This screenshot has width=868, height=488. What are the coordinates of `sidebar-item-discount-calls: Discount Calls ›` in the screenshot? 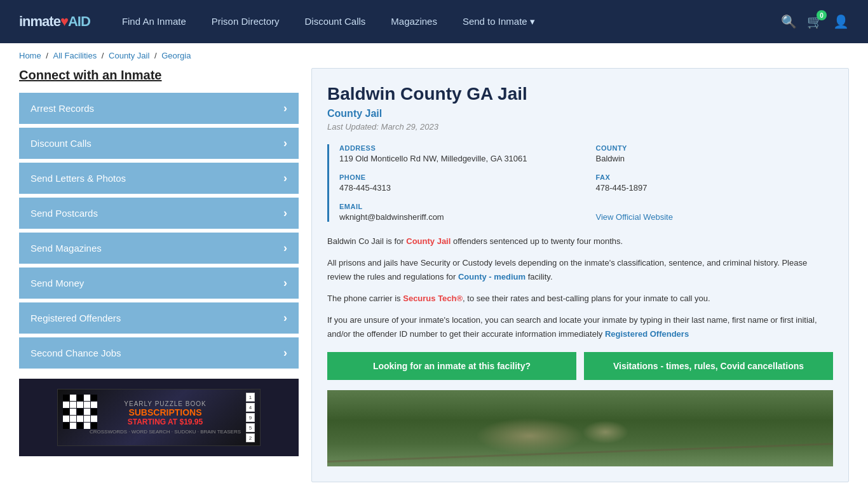 It's located at (159, 144).